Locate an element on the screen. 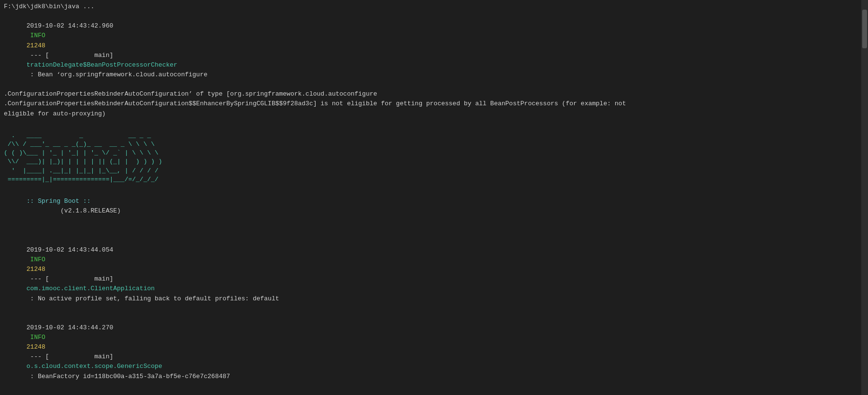 The image size is (868, 395). log-line-1c: .ConfigurationPropertiesRebinderAutoConf… is located at coordinates (431, 104).